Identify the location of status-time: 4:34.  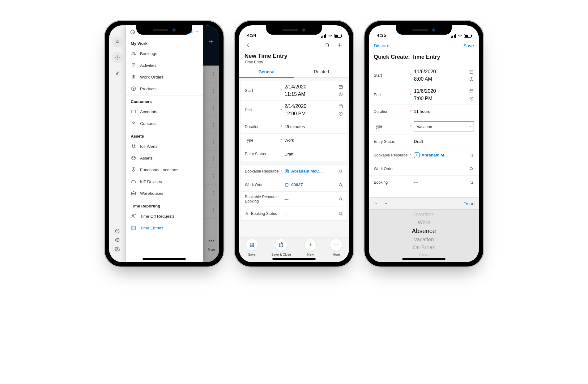
(252, 35).